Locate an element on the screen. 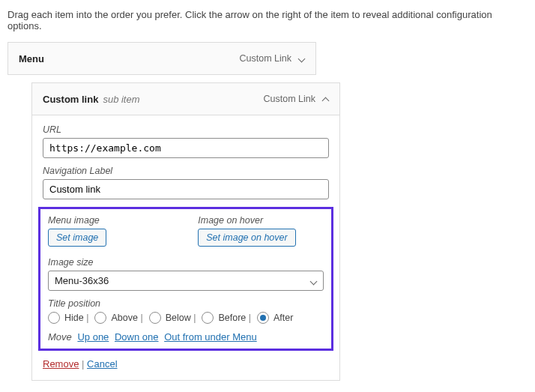  chevron-up-icon is located at coordinates (325, 99).